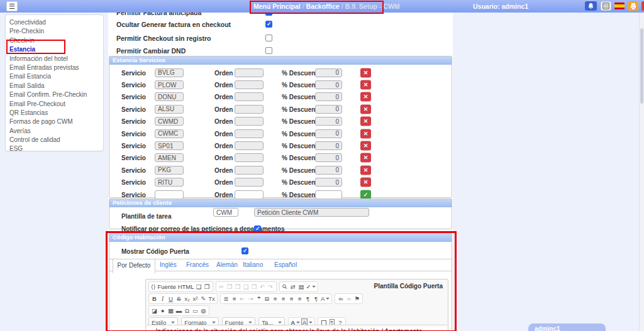  What do you see at coordinates (641, 172) in the screenshot?
I see `page-scrollbar-track` at bounding box center [641, 172].